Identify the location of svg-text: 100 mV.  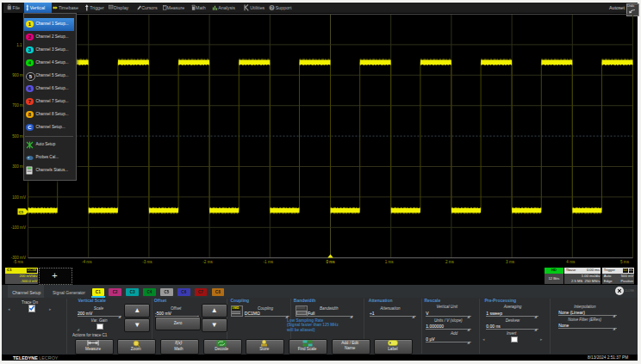
(19, 198).